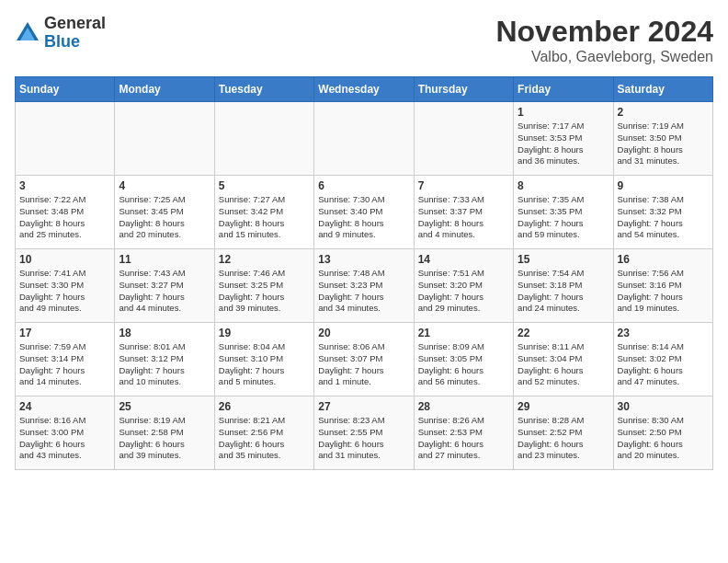 The width and height of the screenshot is (728, 563). Describe the element at coordinates (364, 259) in the screenshot. I see `day-number: 13` at that location.